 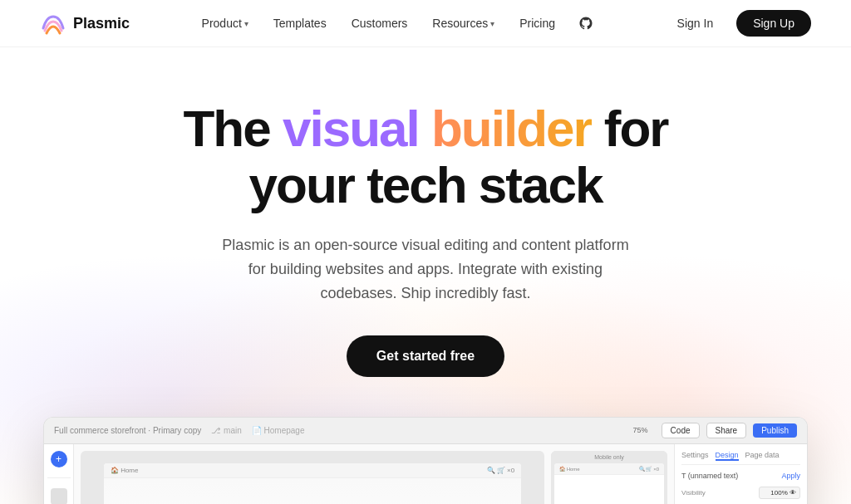 What do you see at coordinates (738, 23) in the screenshot?
I see `nav-actions: Sign In Sign Up` at bounding box center [738, 23].